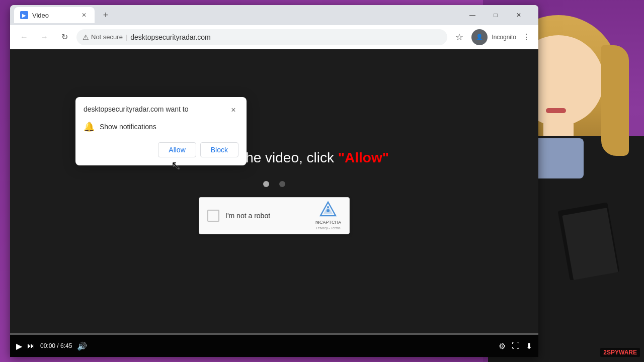 Image resolution: width=644 pixels, height=362 pixels. Describe the element at coordinates (328, 215) in the screenshot. I see `recaptcha-logo: reCAPTCHA Privacy - Terms` at that location.